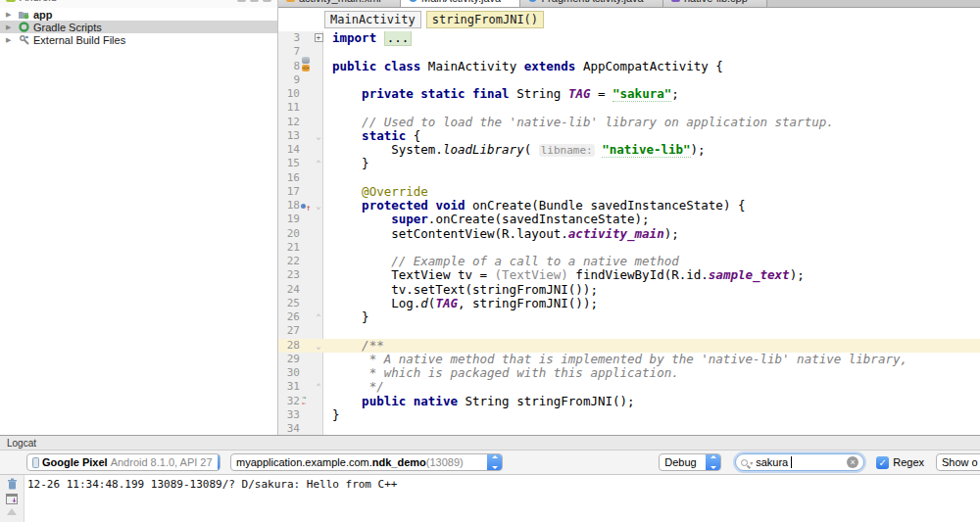 The width and height of the screenshot is (980, 522). What do you see at coordinates (123, 462) in the screenshot?
I see `device-selector: Google Pixel Android 8.1.0, API 27` at bounding box center [123, 462].